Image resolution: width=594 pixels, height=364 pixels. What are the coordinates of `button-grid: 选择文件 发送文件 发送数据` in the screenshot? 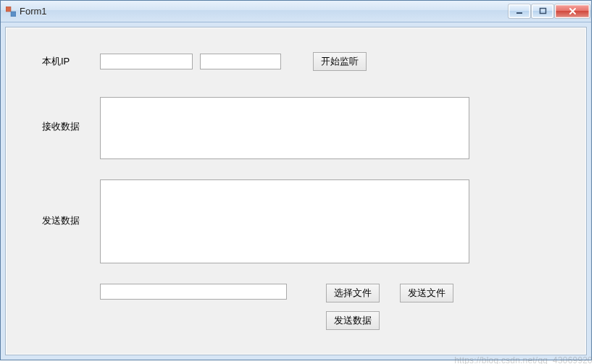 It's located at (390, 307).